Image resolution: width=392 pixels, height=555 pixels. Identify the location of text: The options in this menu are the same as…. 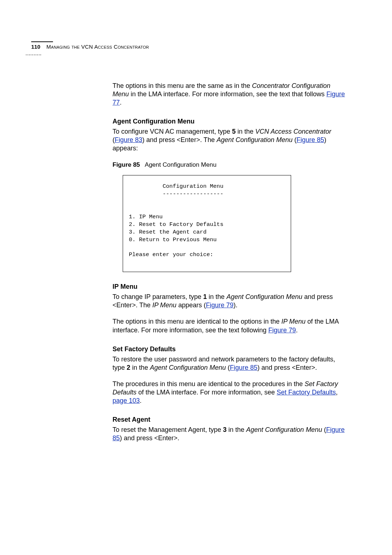
(182, 86).